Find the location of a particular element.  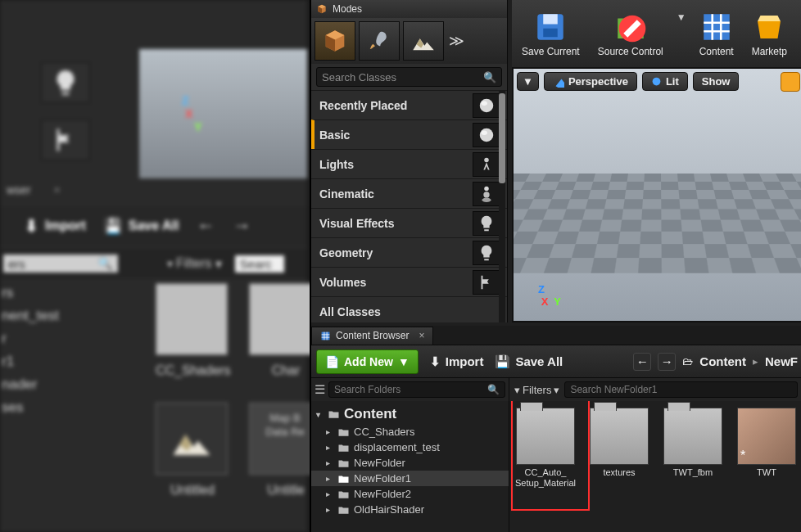

tree-folder-cc_shaders: ▸CC_Shaders is located at coordinates (410, 432).